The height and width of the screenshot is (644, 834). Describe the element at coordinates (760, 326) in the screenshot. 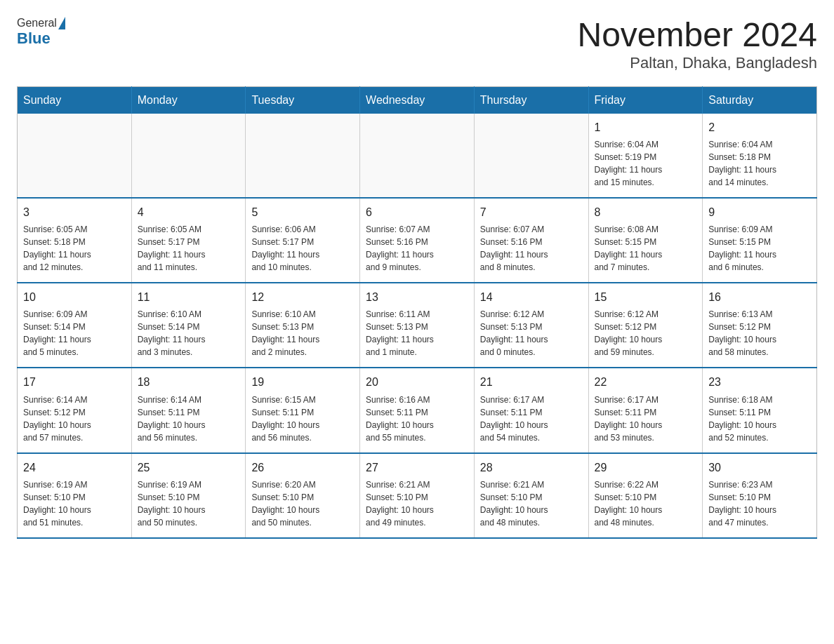

I see `calendar-cell: 16Sunrise: 6:13 AMSunset: 5:12 PMDayligh…` at that location.